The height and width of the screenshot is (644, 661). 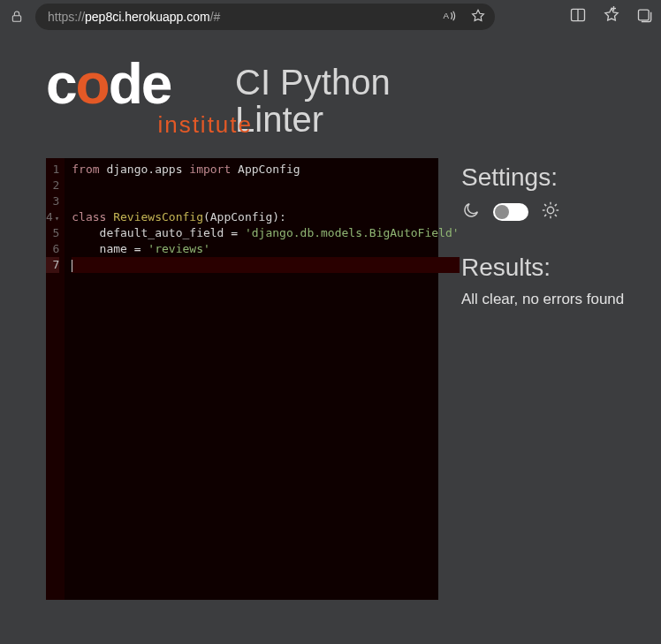 I want to click on results-heading: Results:, so click(x=553, y=268).